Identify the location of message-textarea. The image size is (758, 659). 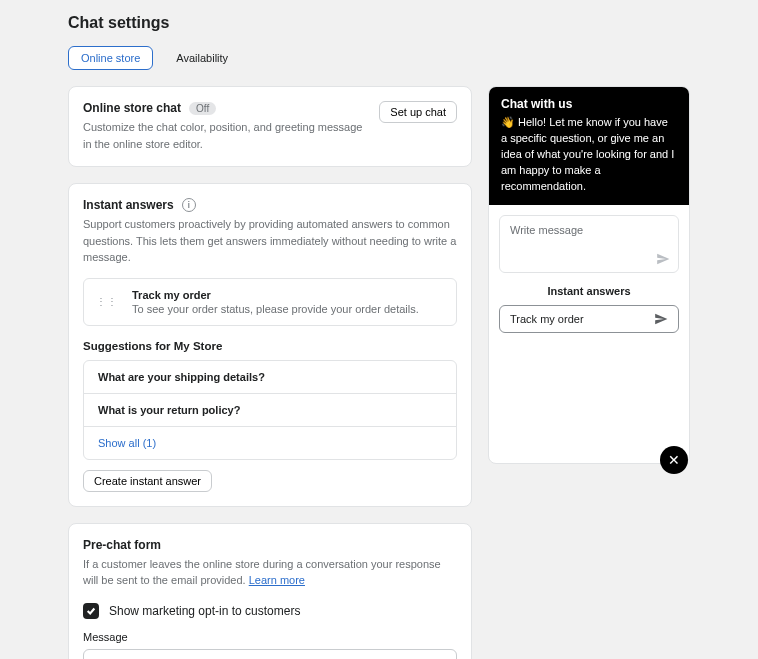
(270, 654).